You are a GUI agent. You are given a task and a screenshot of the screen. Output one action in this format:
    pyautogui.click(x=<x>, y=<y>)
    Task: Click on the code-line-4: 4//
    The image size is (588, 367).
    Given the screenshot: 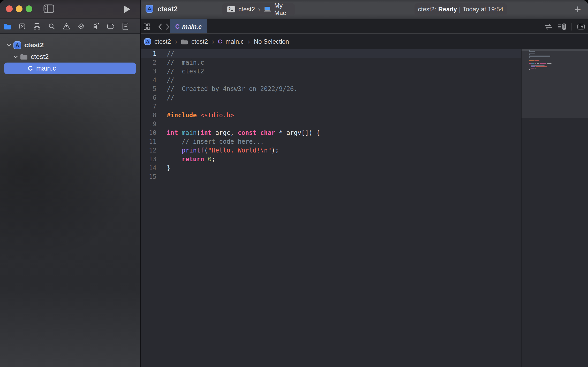 What is the action you would take?
    pyautogui.click(x=331, y=80)
    